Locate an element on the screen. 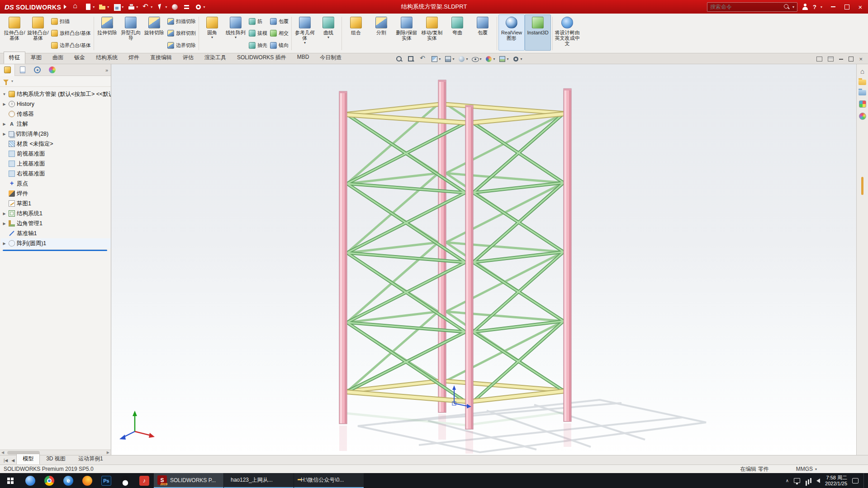 This screenshot has width=868, height=488. ribbon-button: 删除/保留实体 is located at coordinates (407, 33).